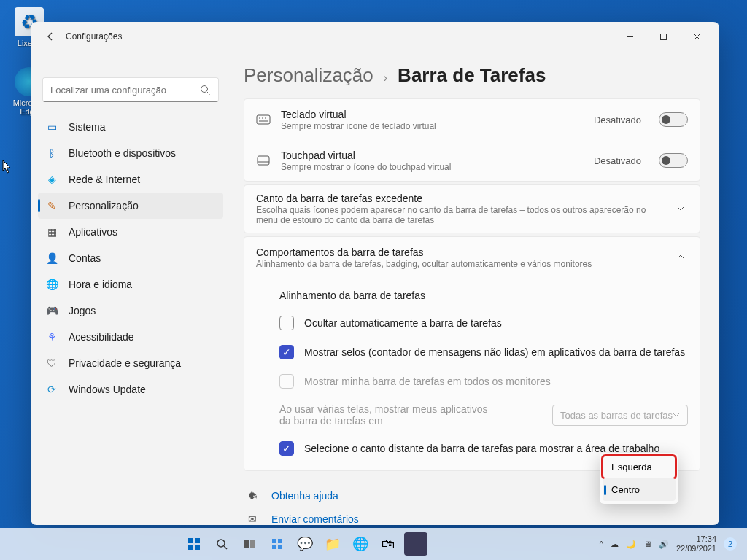 The image size is (747, 560). I want to click on dropdown-option-left: Esquerda, so click(639, 467).